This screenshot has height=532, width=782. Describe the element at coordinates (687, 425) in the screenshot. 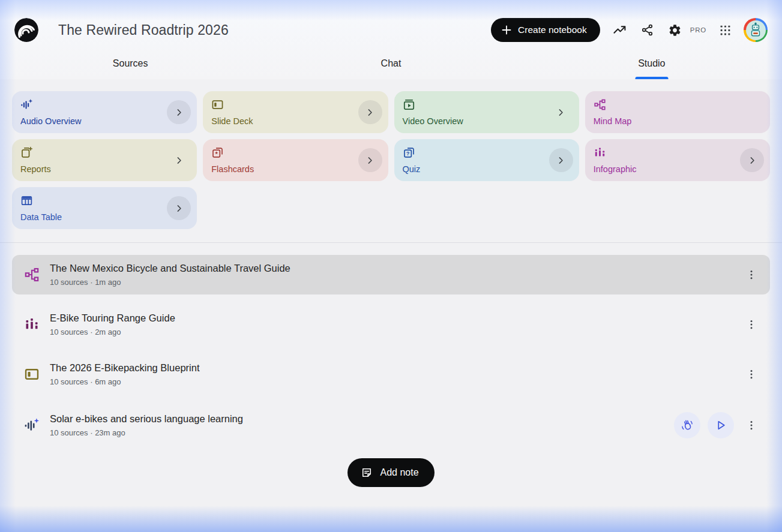

I see `interactive-mode-button` at that location.